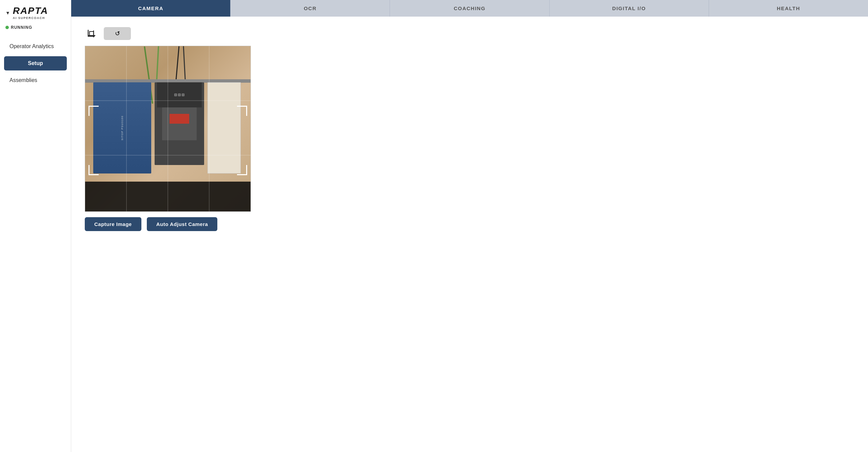 The image size is (868, 452). I want to click on contactor, so click(179, 124).